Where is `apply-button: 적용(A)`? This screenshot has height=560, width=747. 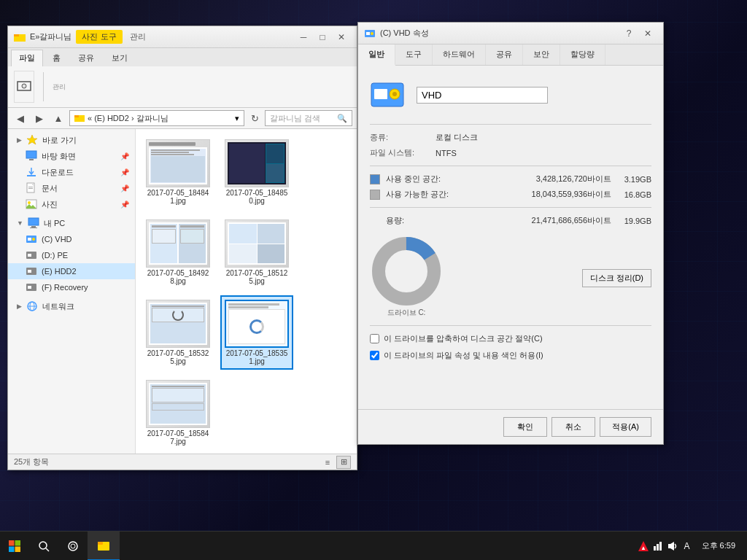
apply-button: 적용(A) is located at coordinates (626, 427).